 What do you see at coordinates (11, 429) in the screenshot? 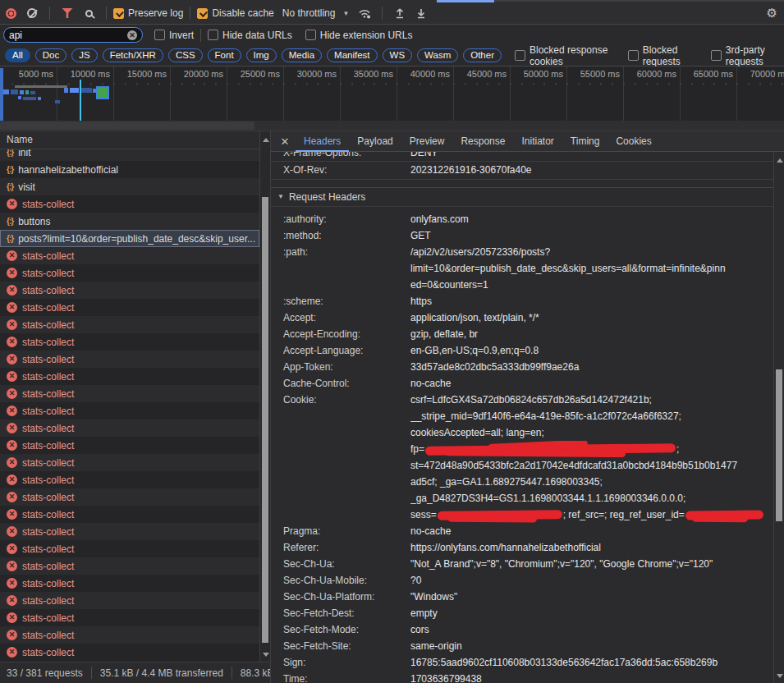
I see `error-icon: ✕` at bounding box center [11, 429].